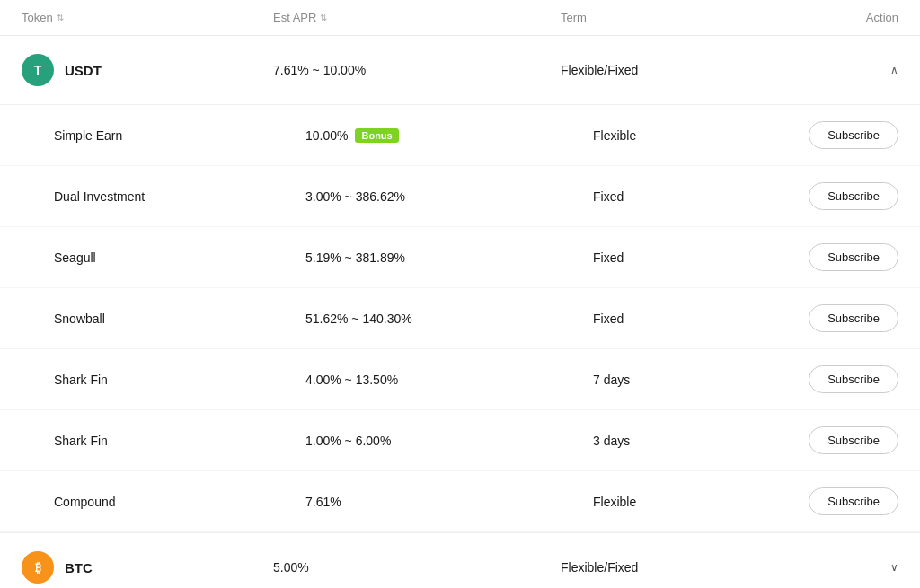  Describe the element at coordinates (854, 501) in the screenshot. I see `compound-subscribe-button: Subscribe` at that location.